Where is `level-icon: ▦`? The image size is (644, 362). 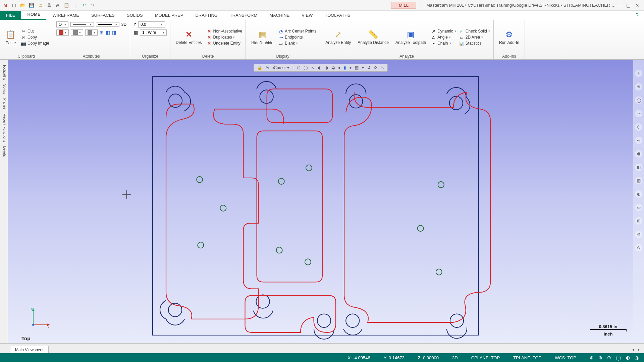
level-icon: ▦ is located at coordinates (136, 33).